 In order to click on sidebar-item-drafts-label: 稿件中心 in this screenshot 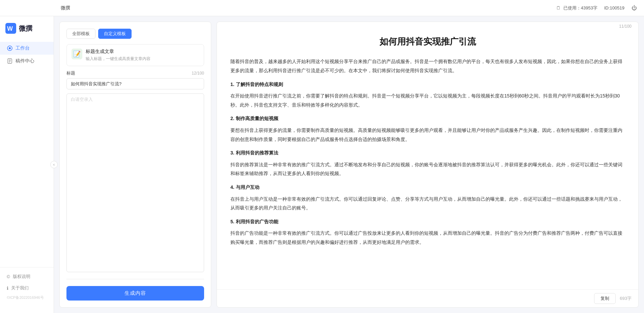, I will do `click(25, 61)`.